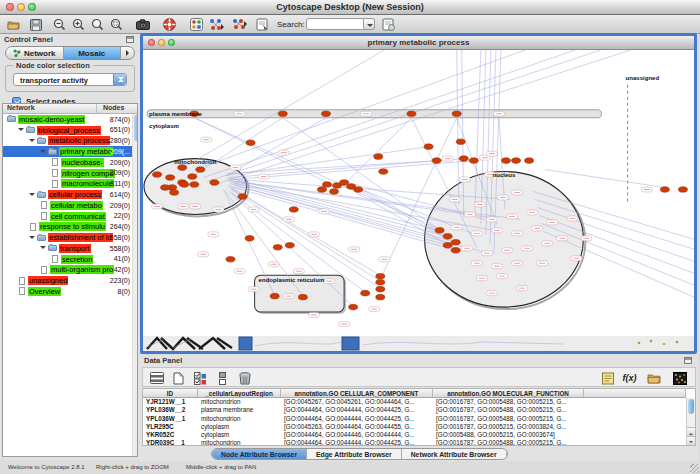  What do you see at coordinates (454, 454) in the screenshot?
I see `tab-network-attribute-browser: Network Attribute Browser` at bounding box center [454, 454].